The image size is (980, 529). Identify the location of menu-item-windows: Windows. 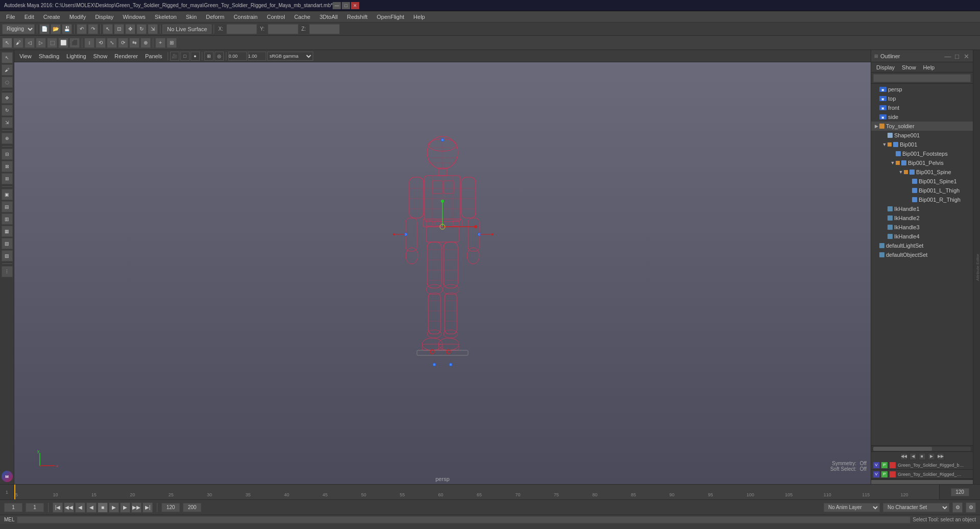
(134, 17).